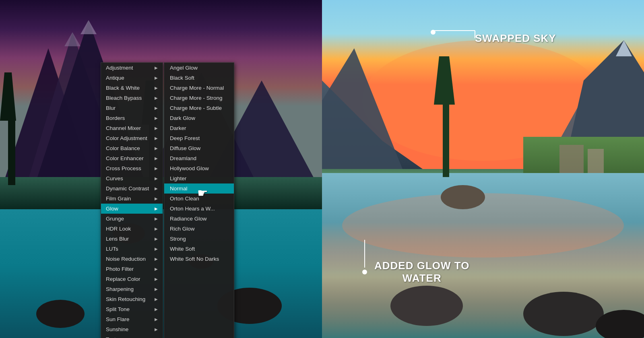 The height and width of the screenshot is (338, 644). What do you see at coordinates (132, 219) in the screenshot?
I see `menu-item-grunge: Grunge ▶` at bounding box center [132, 219].